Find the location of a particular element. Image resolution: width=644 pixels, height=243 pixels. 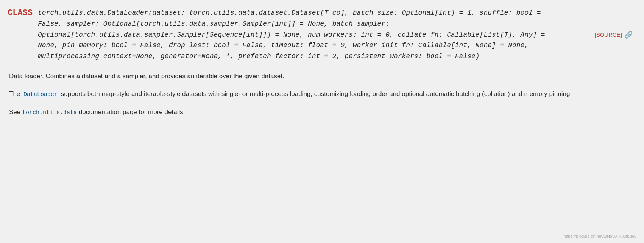

dataloader-inline-code: DataLoader is located at coordinates (41, 94).